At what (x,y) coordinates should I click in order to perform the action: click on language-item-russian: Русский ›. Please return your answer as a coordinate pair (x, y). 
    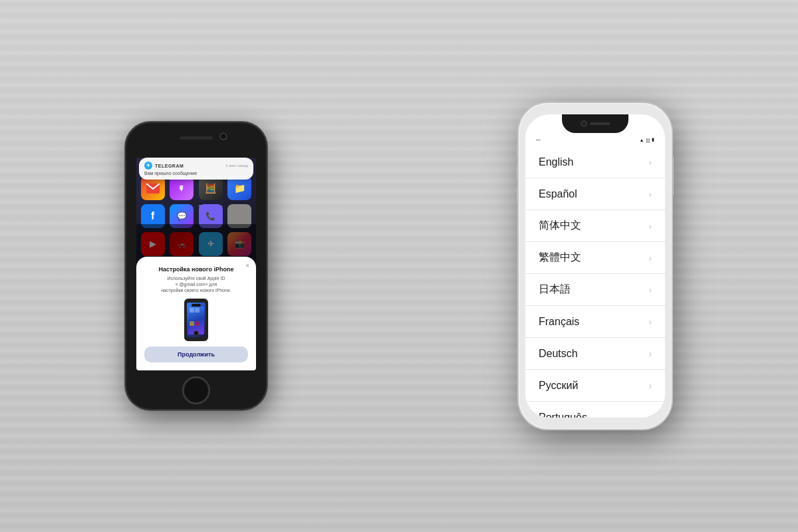
    Looking at the image, I should click on (595, 386).